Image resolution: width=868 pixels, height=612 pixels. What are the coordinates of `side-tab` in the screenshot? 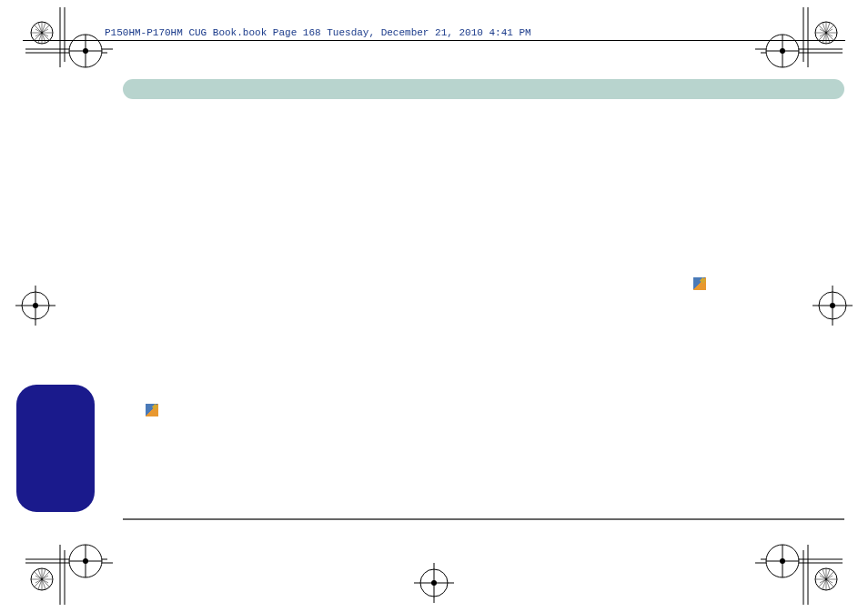 It's located at (56, 448).